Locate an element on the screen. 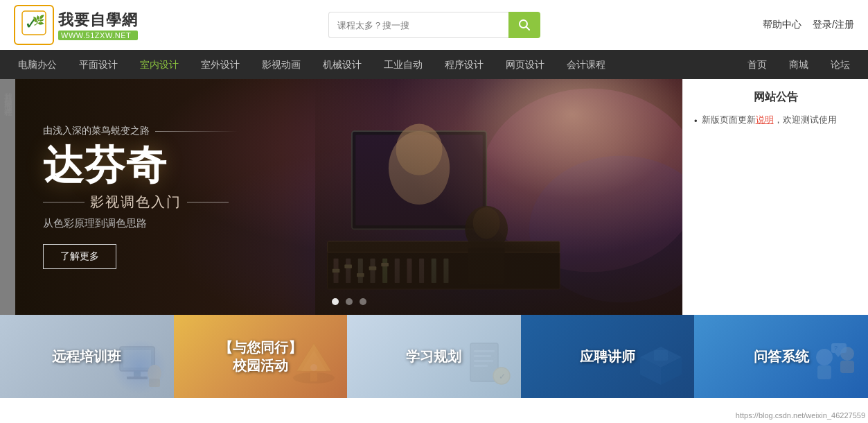 Image resolution: width=868 pixels, height=423 pixels. announcement-item-0: • 新版页面更新说明，欢迎测试使用 is located at coordinates (776, 121).